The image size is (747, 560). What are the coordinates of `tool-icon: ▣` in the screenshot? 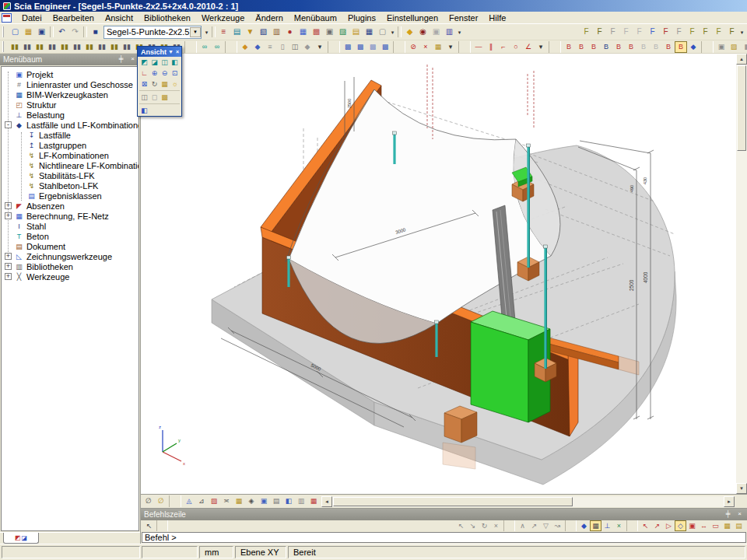 It's located at (330, 32).